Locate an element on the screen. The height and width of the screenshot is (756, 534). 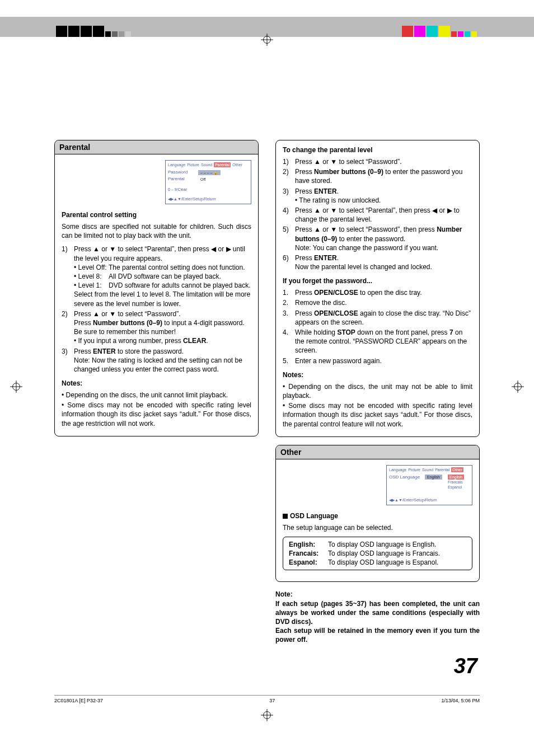
parental-notes-list: Depending on the discs, the unit cannot … is located at coordinates (157, 410).